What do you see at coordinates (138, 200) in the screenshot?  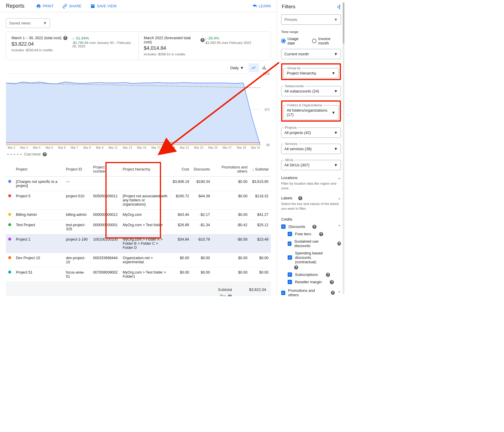 I see `table-row: Project 5project-510505050505011[Project…` at bounding box center [138, 200].